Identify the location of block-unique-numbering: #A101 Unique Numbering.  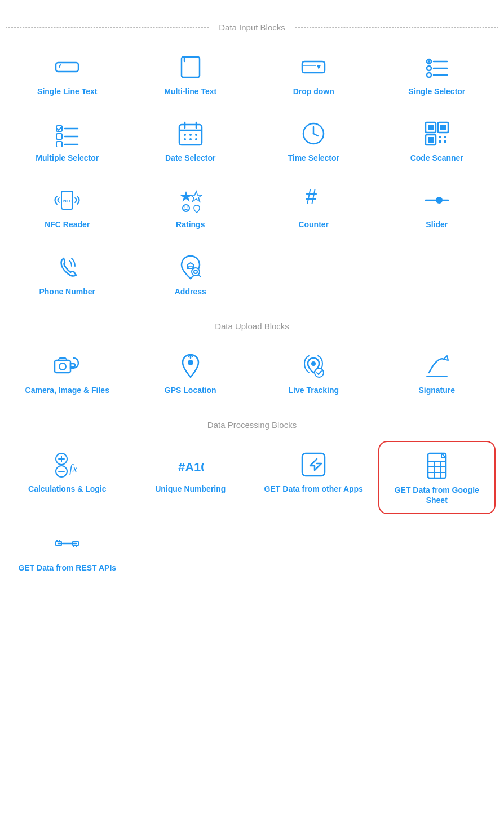
(191, 478).